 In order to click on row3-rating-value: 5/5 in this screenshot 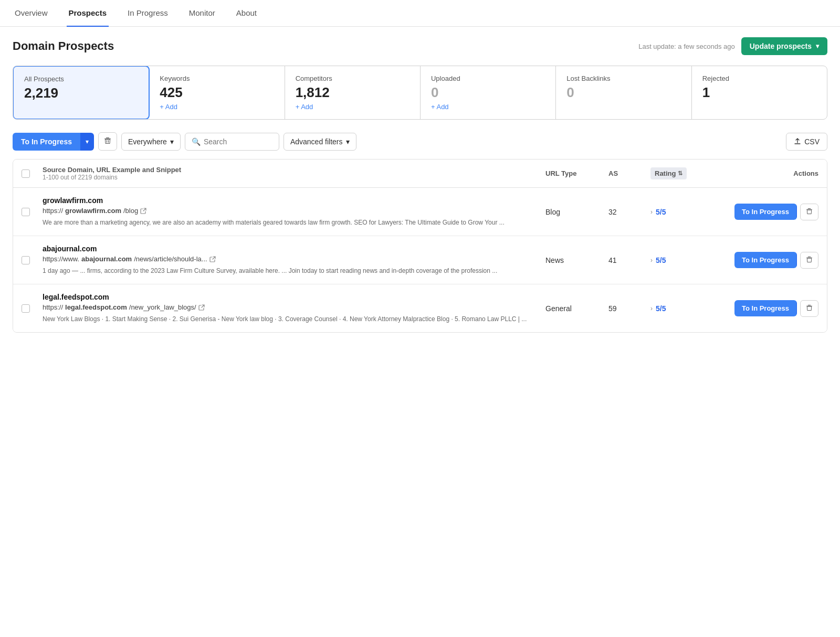, I will do `click(660, 309)`.